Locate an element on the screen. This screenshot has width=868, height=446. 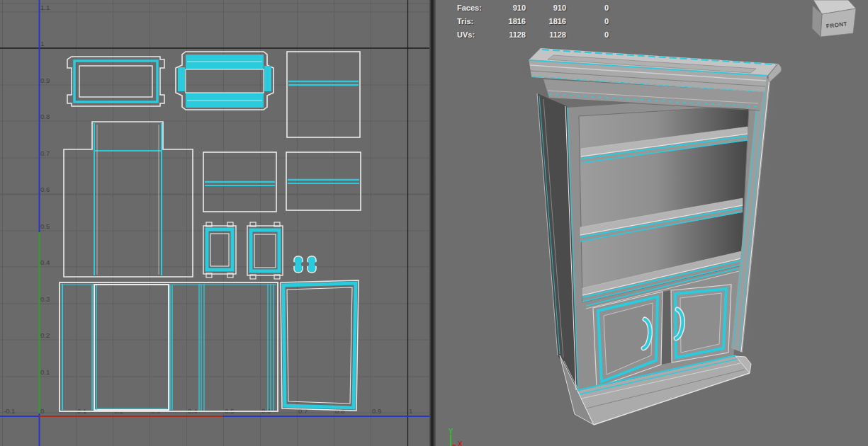
uv-shell-door-front is located at coordinates (320, 345).